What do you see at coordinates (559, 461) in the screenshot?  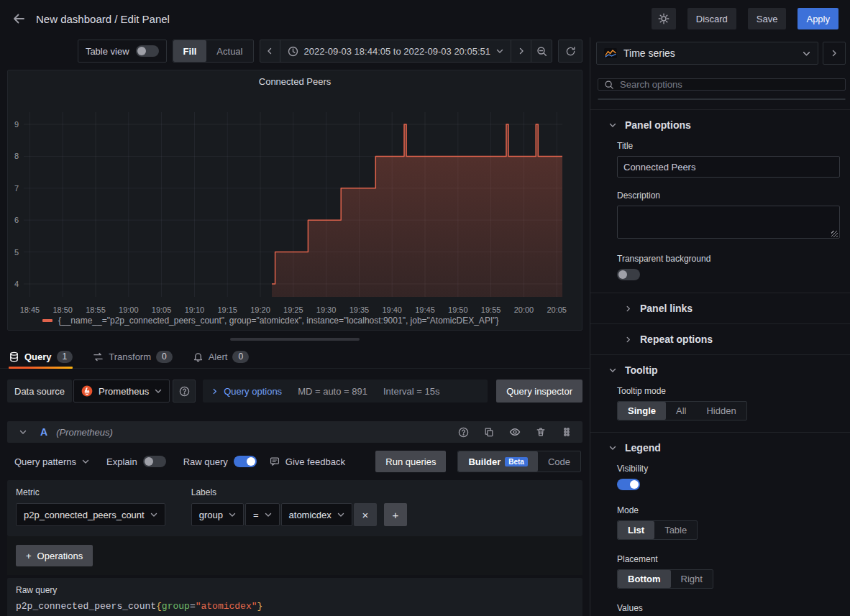 I see `code-option: Code` at bounding box center [559, 461].